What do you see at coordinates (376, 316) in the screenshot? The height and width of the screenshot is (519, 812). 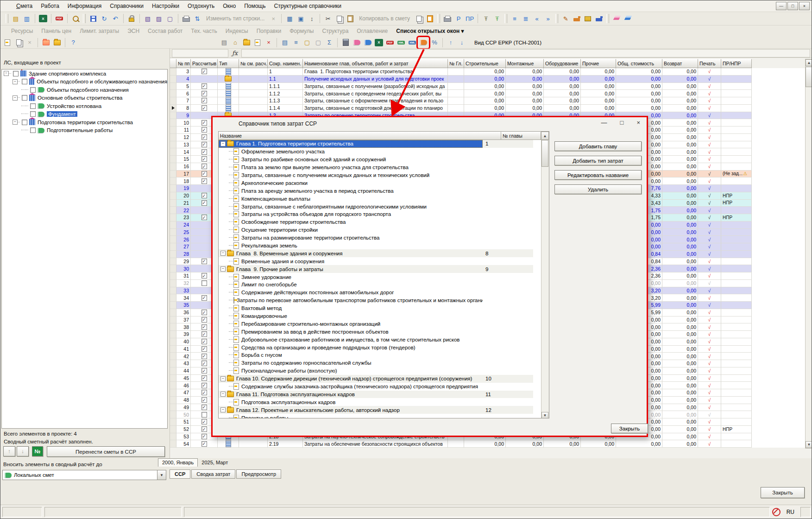 I see `cost-type-item: Командировочные` at bounding box center [376, 316].